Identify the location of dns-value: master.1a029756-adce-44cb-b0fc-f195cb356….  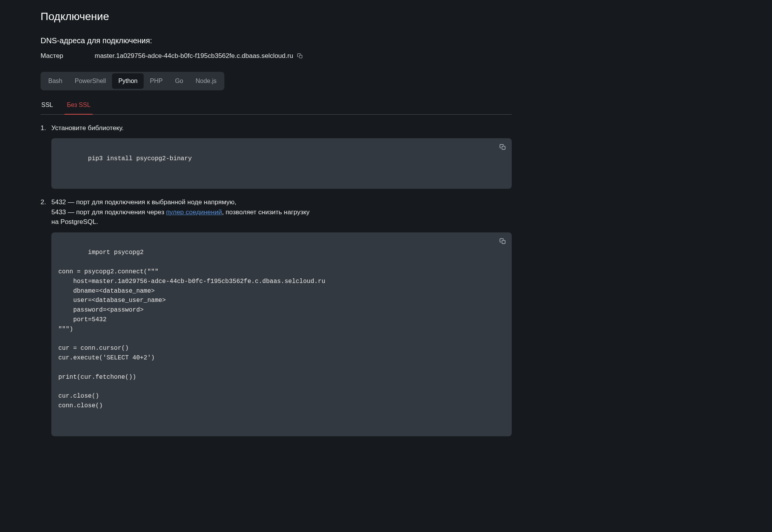
(194, 56).